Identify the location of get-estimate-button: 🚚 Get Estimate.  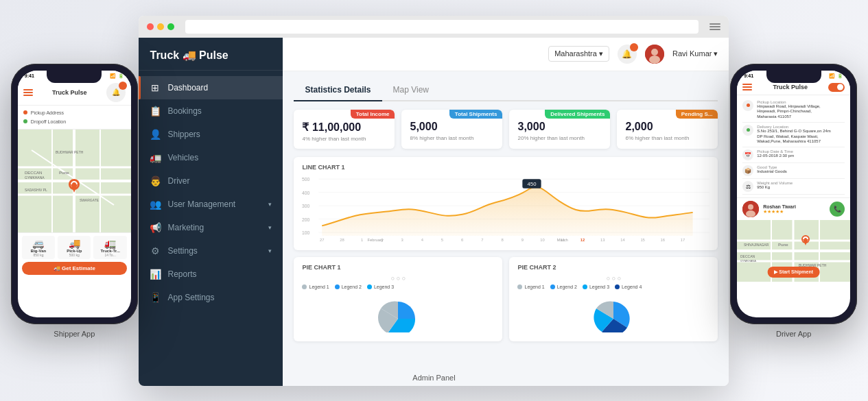
(74, 269).